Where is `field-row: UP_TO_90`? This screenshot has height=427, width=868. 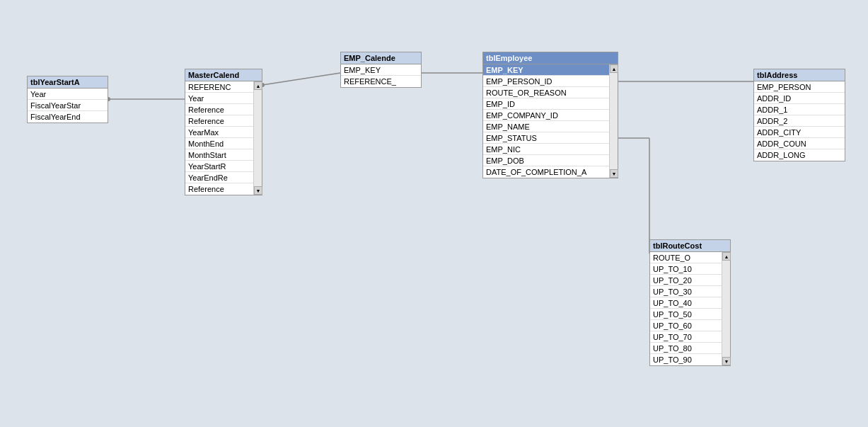 field-row: UP_TO_90 is located at coordinates (686, 360).